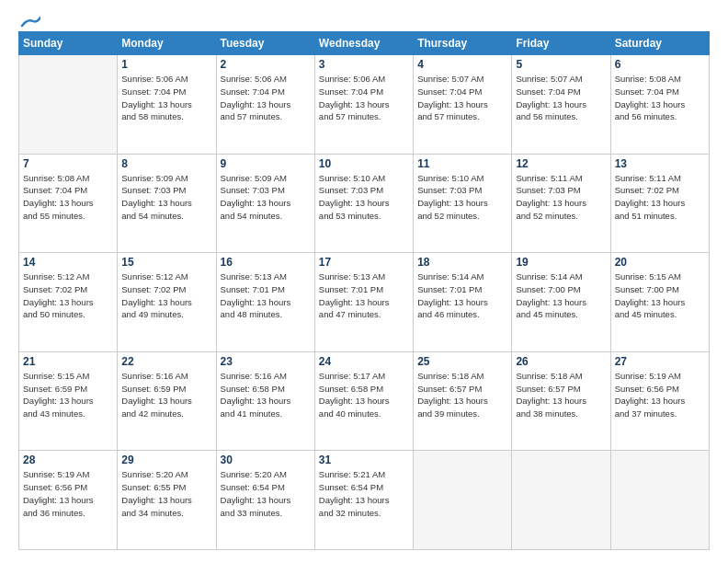 The width and height of the screenshot is (728, 563). What do you see at coordinates (462, 64) in the screenshot?
I see `day-number: 4` at bounding box center [462, 64].